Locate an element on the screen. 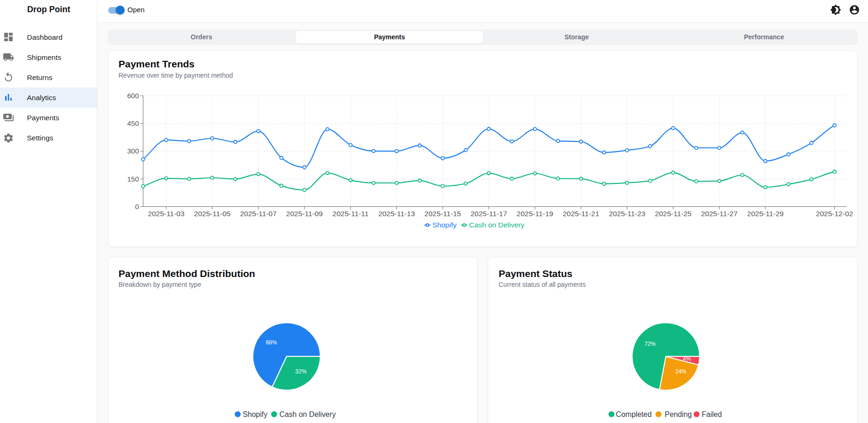  svg-text: 2025-11-17 is located at coordinates (489, 213).